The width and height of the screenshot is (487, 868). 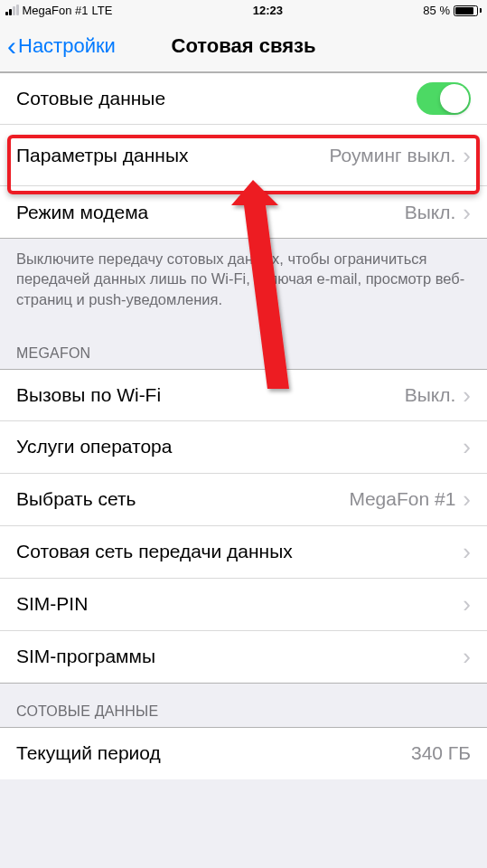 What do you see at coordinates (89, 753) in the screenshot?
I see `row-label: Текущий период` at bounding box center [89, 753].